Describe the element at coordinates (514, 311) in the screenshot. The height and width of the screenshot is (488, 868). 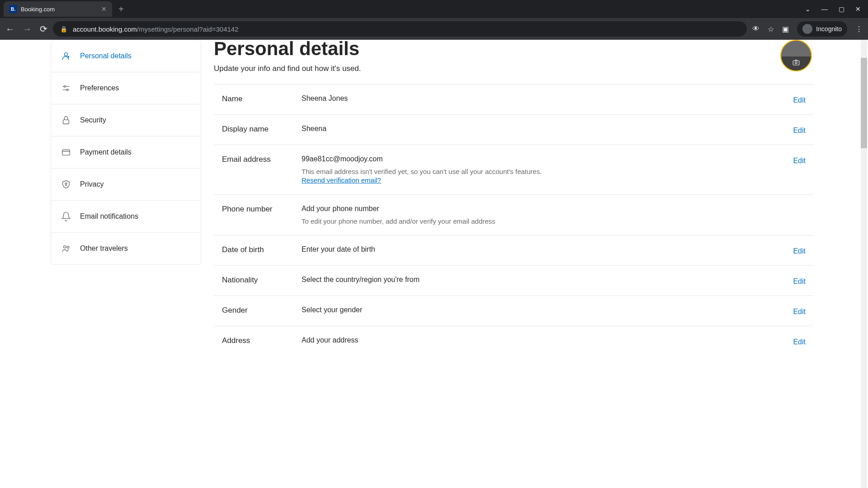
I see `row-gender: Gender Select your gender Edit` at that location.